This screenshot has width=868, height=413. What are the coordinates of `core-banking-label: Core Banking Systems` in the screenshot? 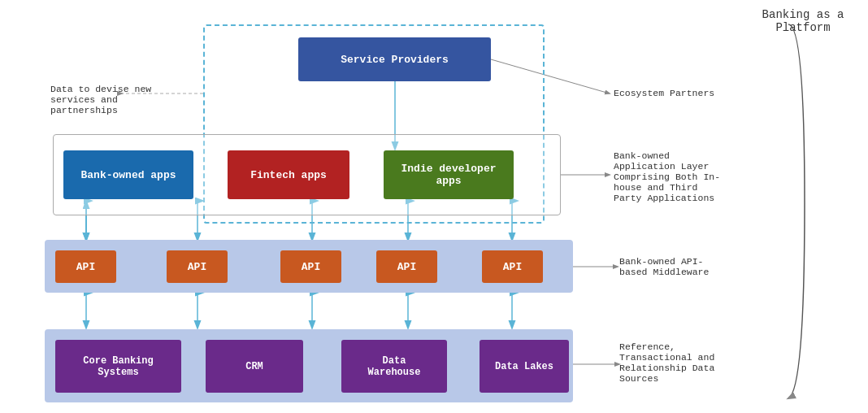 It's located at (118, 367).